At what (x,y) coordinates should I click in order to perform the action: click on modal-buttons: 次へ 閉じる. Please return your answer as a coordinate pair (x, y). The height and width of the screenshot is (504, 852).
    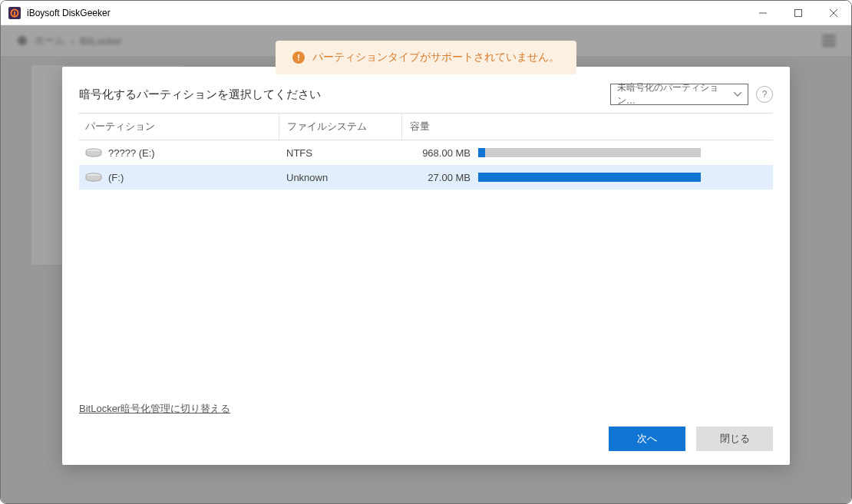
    Looking at the image, I should click on (426, 439).